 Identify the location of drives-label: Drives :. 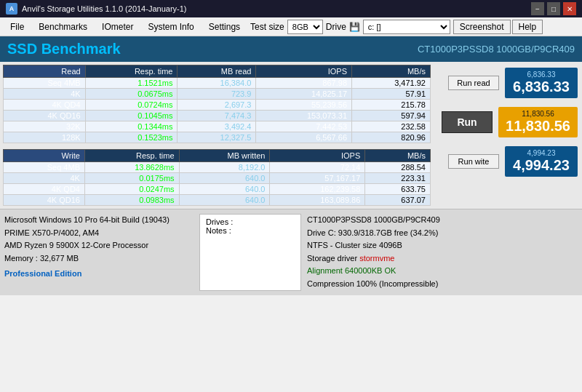
(250, 222).